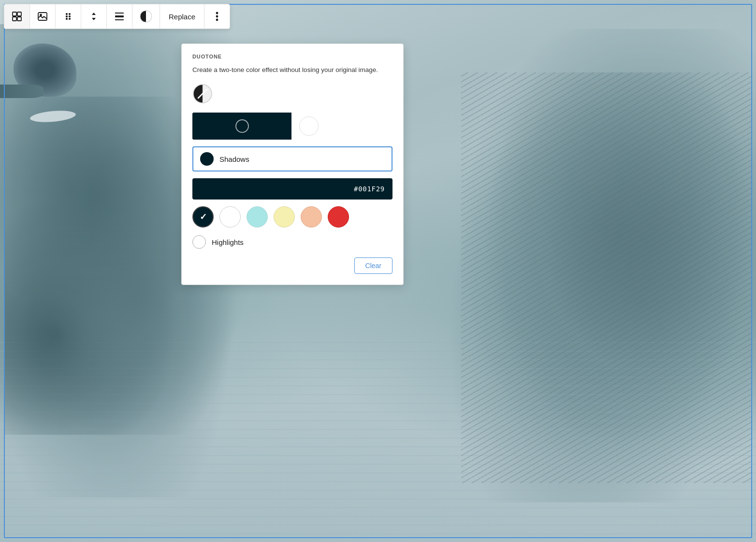  What do you see at coordinates (234, 159) in the screenshot?
I see `shadows-label: Shadows` at bounding box center [234, 159].